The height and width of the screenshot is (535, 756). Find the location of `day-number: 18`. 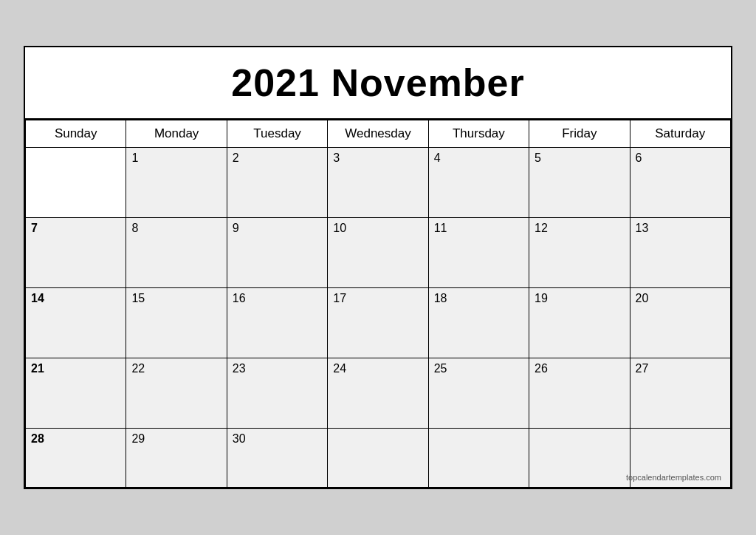

day-number: 18 is located at coordinates (441, 299).